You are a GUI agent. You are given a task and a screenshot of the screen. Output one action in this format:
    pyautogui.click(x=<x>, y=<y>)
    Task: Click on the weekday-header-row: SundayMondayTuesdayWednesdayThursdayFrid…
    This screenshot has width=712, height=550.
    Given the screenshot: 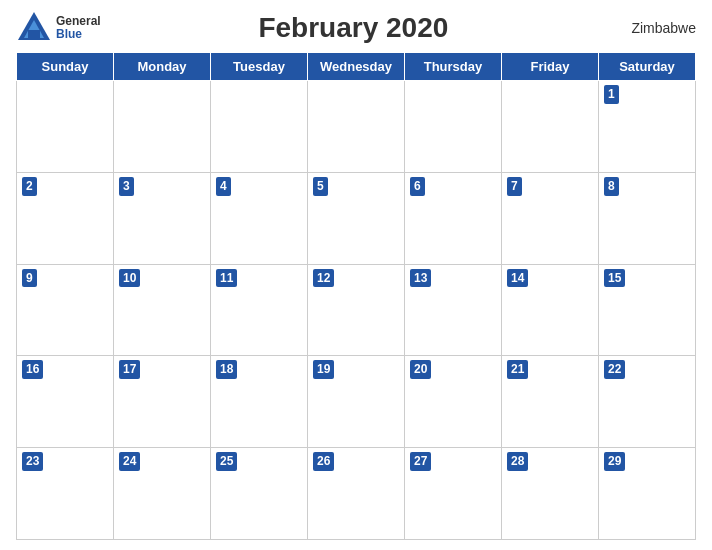 What is the action you would take?
    pyautogui.click(x=356, y=67)
    